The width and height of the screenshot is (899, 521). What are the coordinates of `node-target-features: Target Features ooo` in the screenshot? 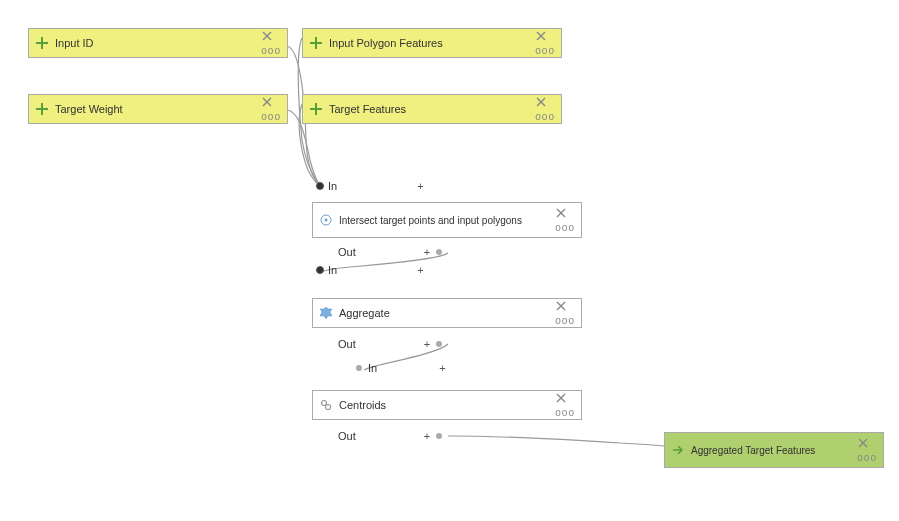 It's located at (432, 109).